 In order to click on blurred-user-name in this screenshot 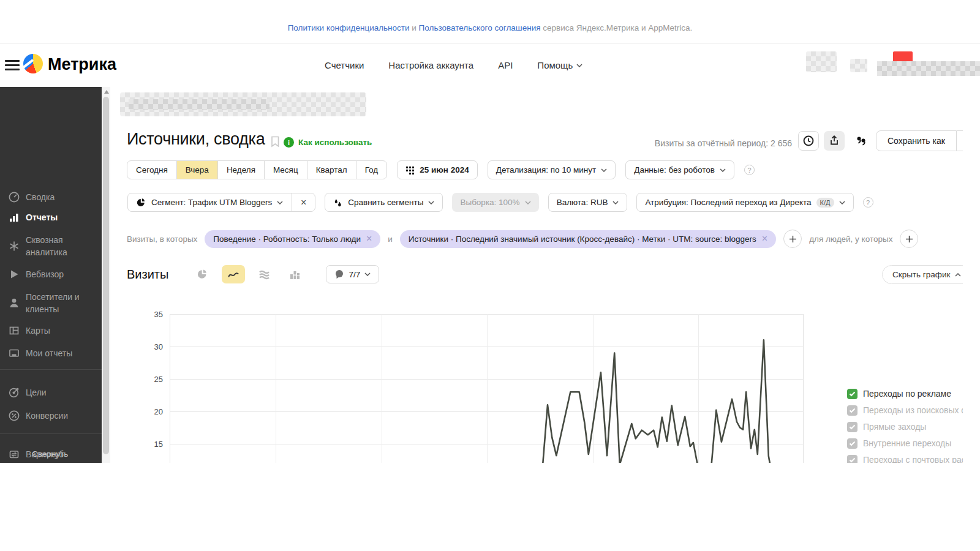, I will do `click(929, 69)`.